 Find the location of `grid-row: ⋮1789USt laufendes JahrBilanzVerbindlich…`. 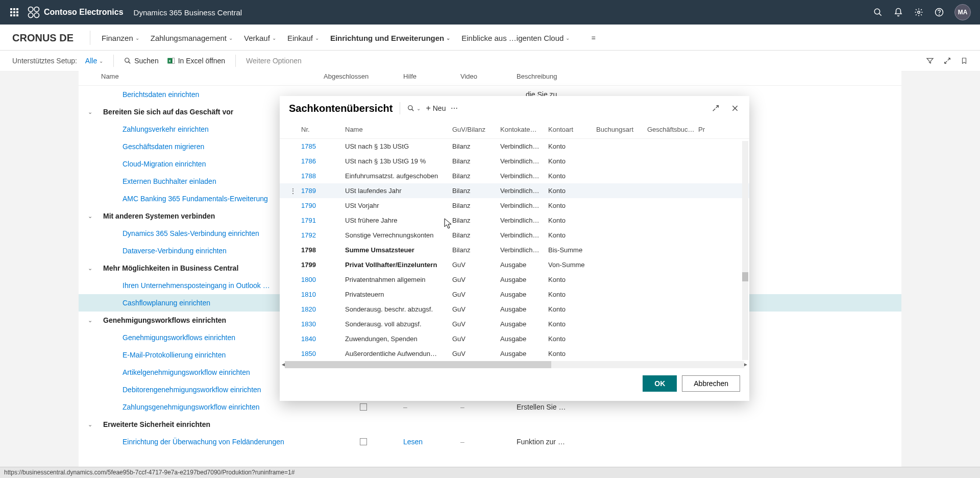

grid-row: ⋮1789USt laufendes JahrBilanzVerbindlich… is located at coordinates (514, 191).